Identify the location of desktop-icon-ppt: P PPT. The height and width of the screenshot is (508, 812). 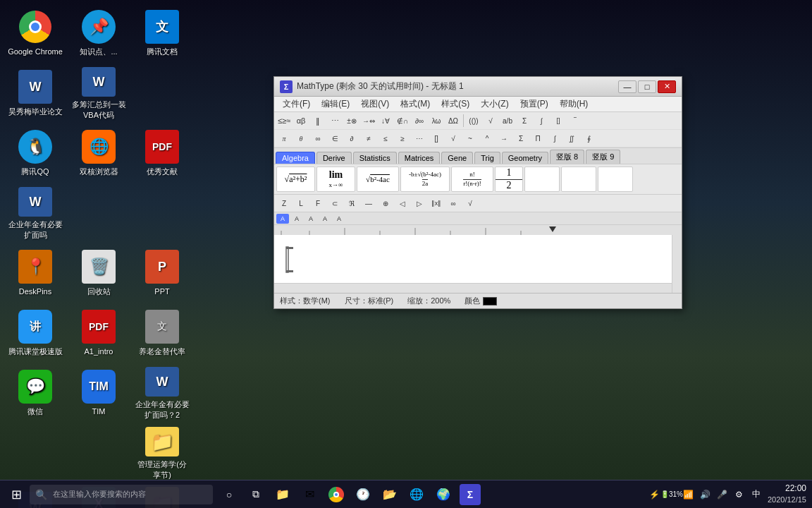
(162, 274).